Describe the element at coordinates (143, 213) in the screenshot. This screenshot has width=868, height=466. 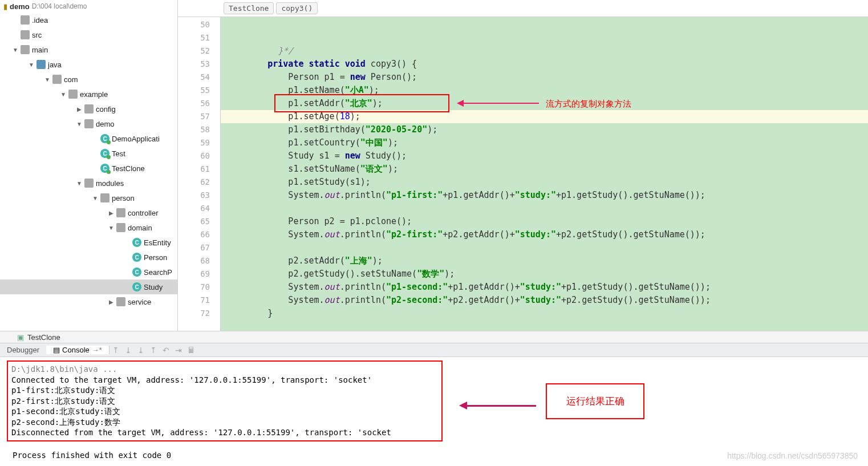
I see `tree-label: controller` at that location.